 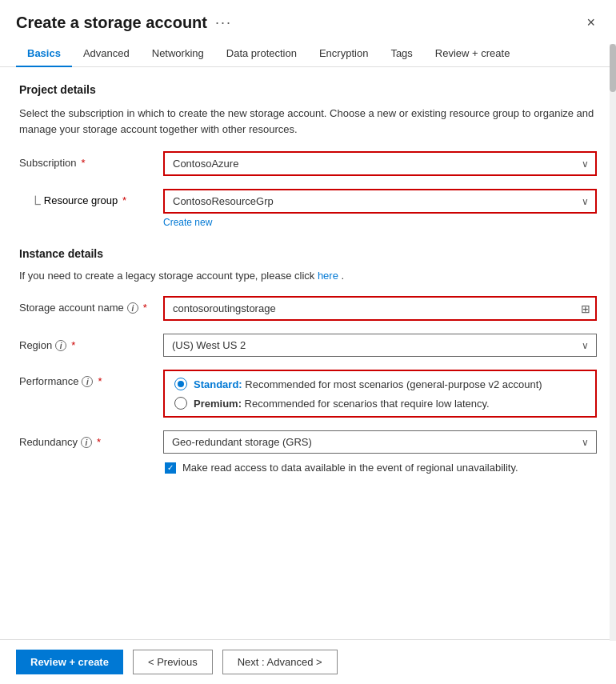 I want to click on scrollbar-track, so click(x=613, y=342).